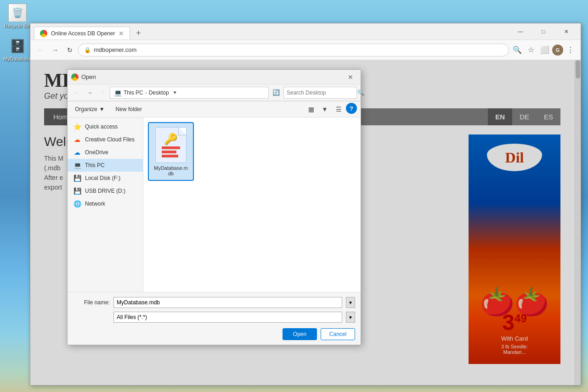 The image size is (588, 392). Describe the element at coordinates (103, 178) in the screenshot. I see `local-disk-label: Local Disk (F:)` at that location.